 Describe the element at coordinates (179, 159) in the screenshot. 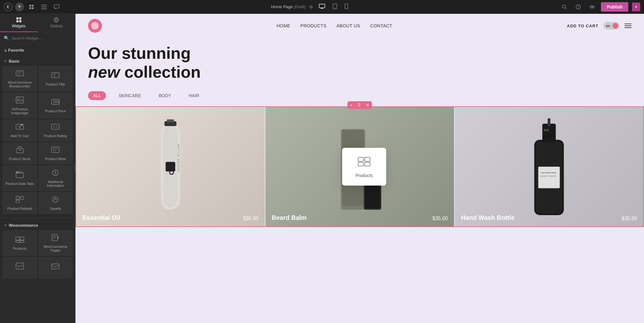

I see `svg-text: BOTTLE MOCKUP` at that location.